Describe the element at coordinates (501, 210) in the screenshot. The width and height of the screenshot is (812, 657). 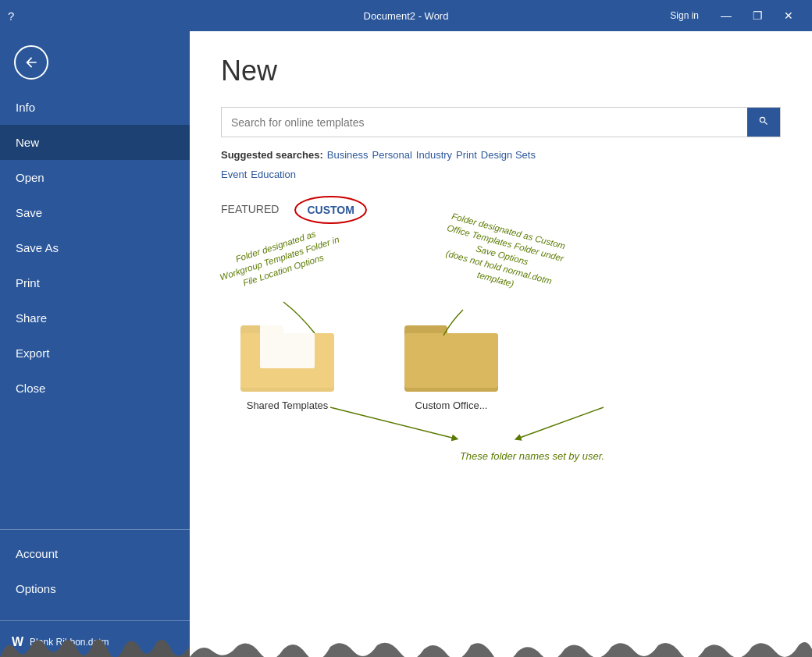
I see `template-tabs: FEATURED CUSTOM` at that location.